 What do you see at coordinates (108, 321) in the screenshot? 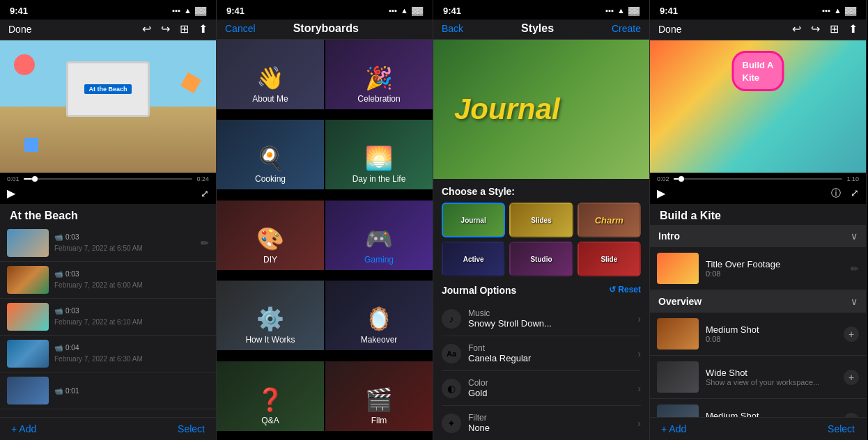
I see `clip-list-1: 📹 0:03 February 7, 2022 at 6:50 AM ✏ 📹 0…` at bounding box center [108, 321].